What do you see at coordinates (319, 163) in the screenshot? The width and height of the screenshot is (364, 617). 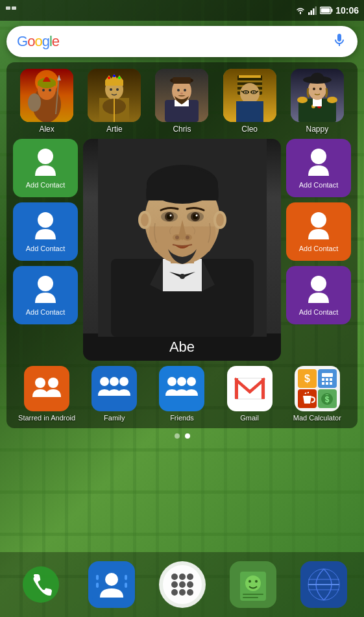 I see `person-silhouette-icon4` at bounding box center [319, 163].